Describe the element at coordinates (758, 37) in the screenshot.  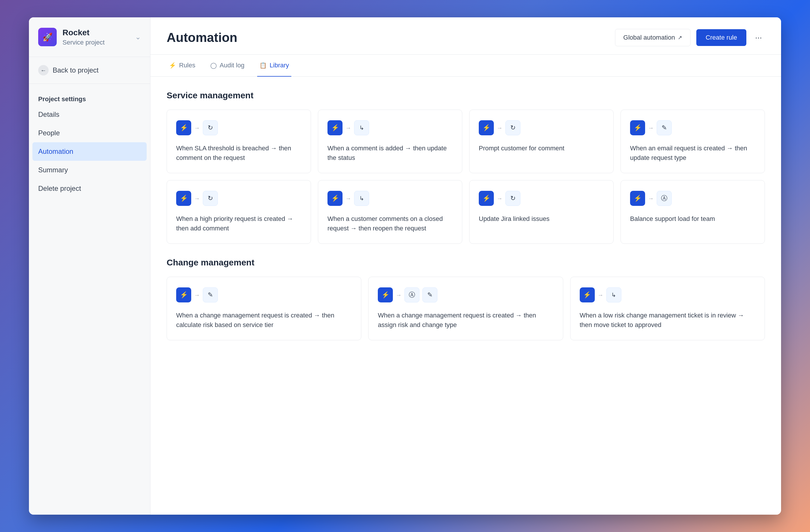
I see `more-options-button: ···` at that location.